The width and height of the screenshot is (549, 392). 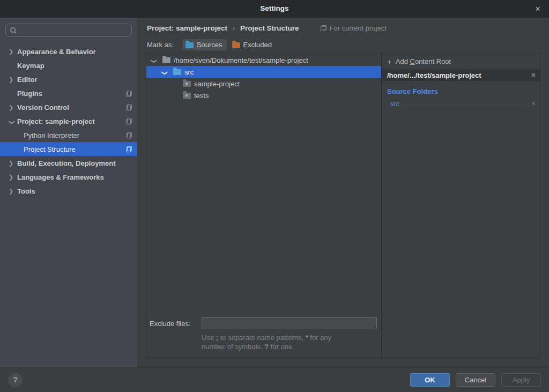 I want to click on breadcrumb-page: Project Structure, so click(x=270, y=28).